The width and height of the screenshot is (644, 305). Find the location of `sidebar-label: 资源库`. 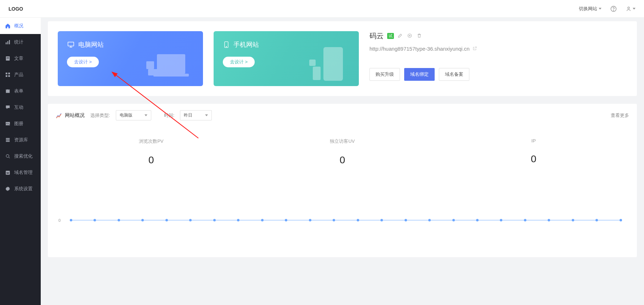

sidebar-label: 资源库 is located at coordinates (21, 140).